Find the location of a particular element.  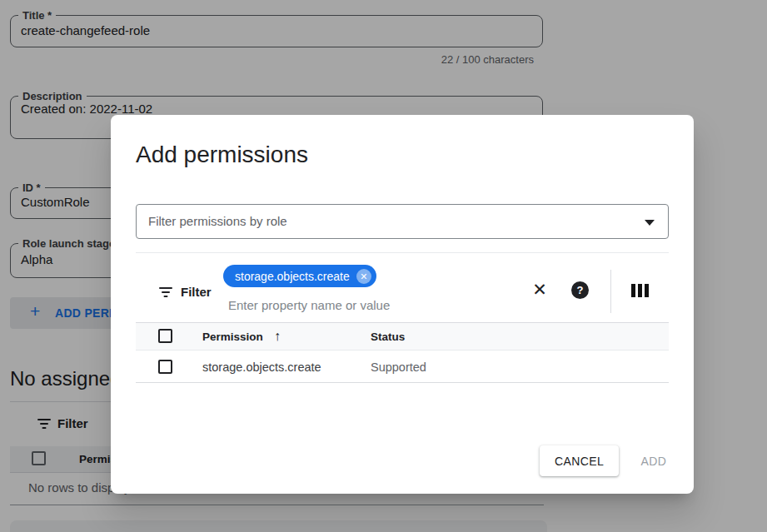

chip-remove-icon: ✕ is located at coordinates (364, 276).